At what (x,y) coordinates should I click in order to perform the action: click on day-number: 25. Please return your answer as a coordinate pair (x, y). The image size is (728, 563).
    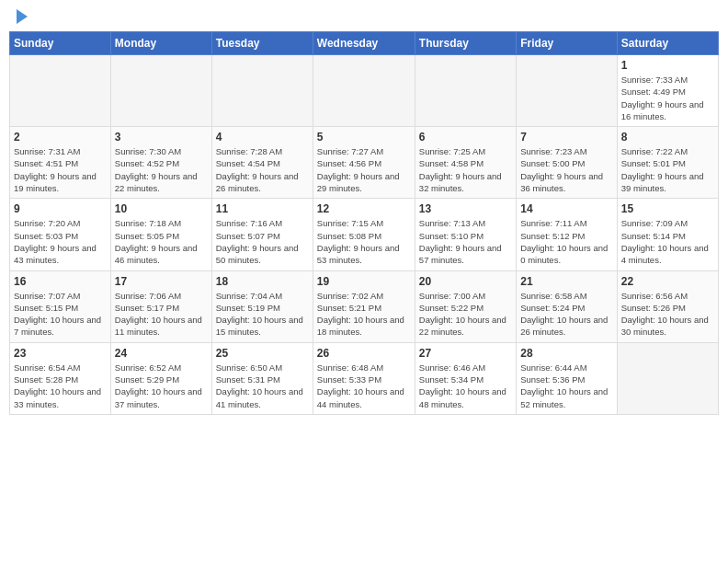
    Looking at the image, I should click on (263, 353).